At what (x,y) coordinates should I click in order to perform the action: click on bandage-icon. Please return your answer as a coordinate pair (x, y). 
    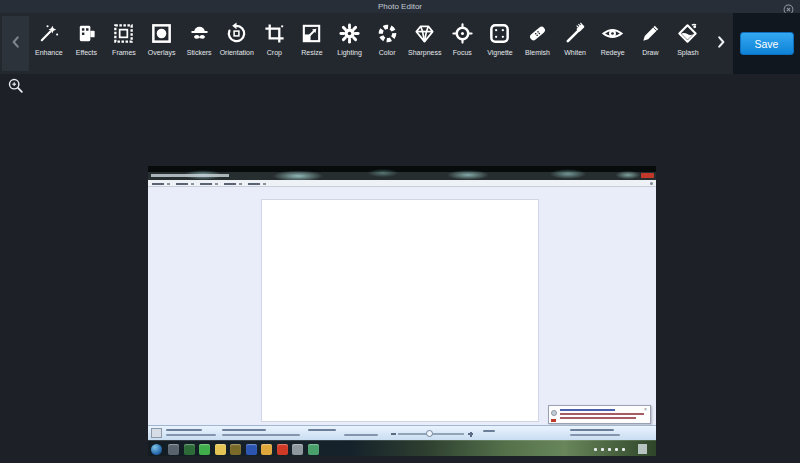
    Looking at the image, I should click on (538, 34).